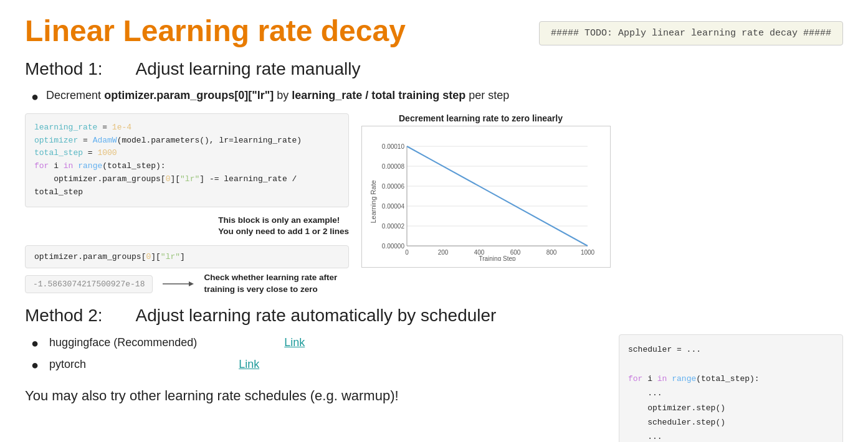  What do you see at coordinates (373, 202) in the screenshot?
I see `svg-text: Learning Rate` at bounding box center [373, 202].